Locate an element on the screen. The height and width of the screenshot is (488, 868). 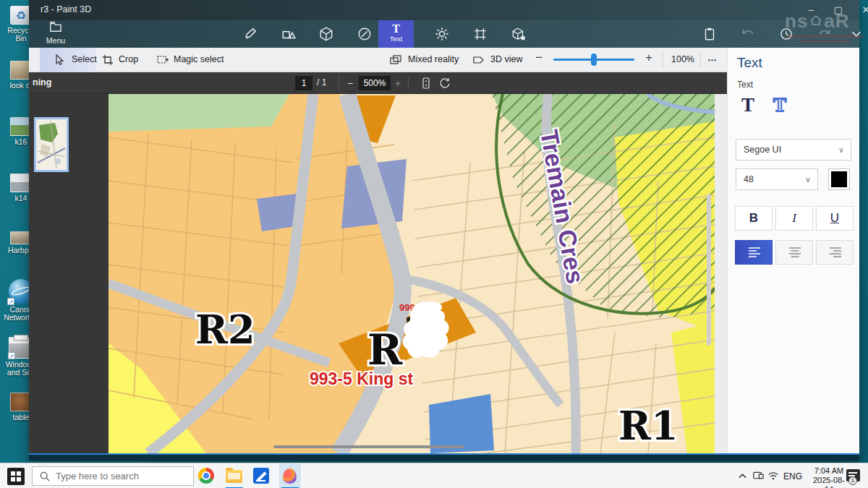
pdf-thumbnail-sidebar is located at coordinates (69, 273).